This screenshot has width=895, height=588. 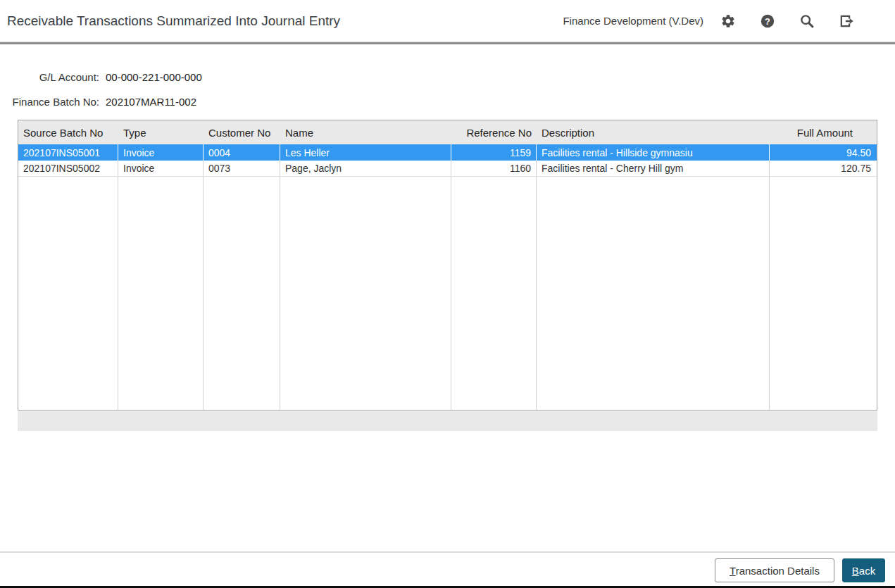 I want to click on grid-header-row: Source Batch No Type Customer No Name Re…, so click(x=448, y=132).